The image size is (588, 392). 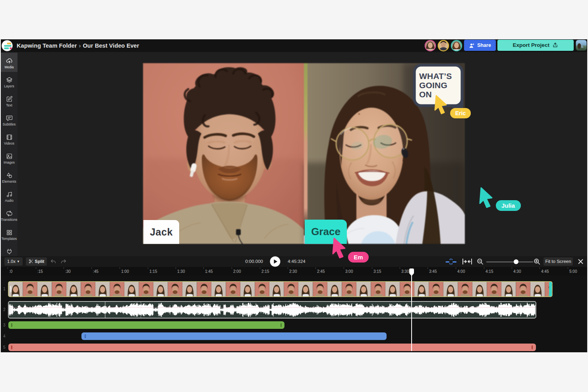 I want to click on svg-text: Eric, so click(x=461, y=113).